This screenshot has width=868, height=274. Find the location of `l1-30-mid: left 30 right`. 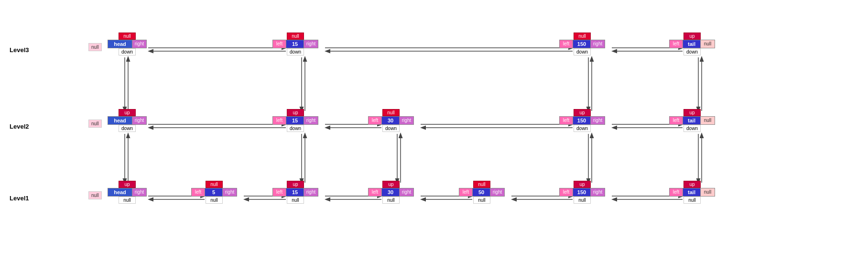

l1-30-mid: left 30 right is located at coordinates (391, 192).